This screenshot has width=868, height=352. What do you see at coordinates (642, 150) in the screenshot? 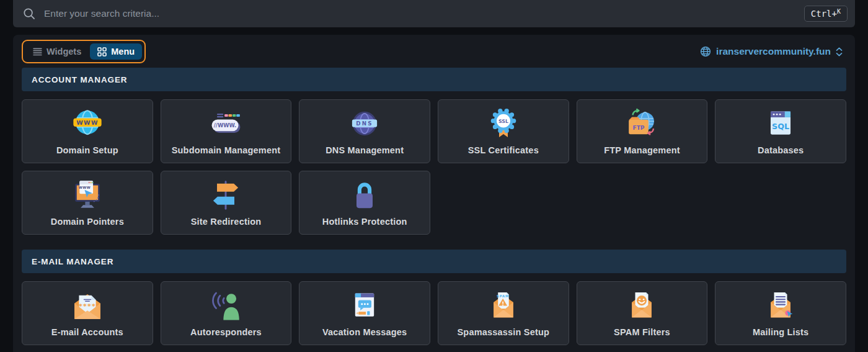
I see `menu-card-label: FTP Management` at bounding box center [642, 150].